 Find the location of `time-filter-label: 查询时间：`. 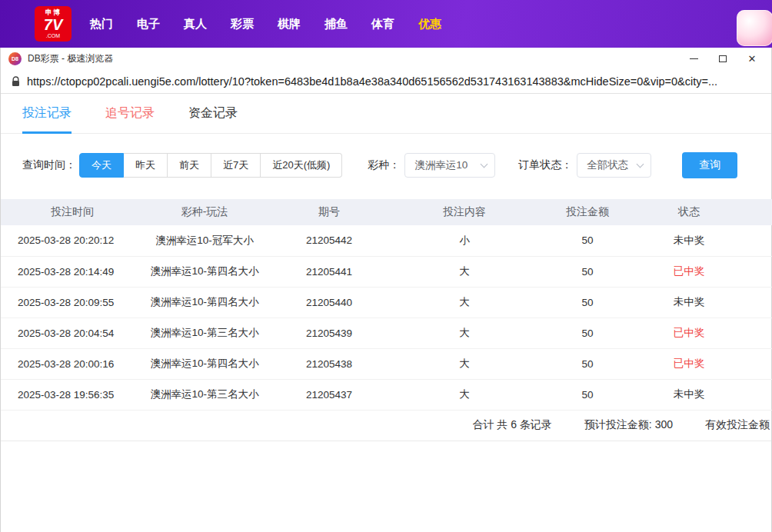

time-filter-label: 查询时间： is located at coordinates (49, 165).